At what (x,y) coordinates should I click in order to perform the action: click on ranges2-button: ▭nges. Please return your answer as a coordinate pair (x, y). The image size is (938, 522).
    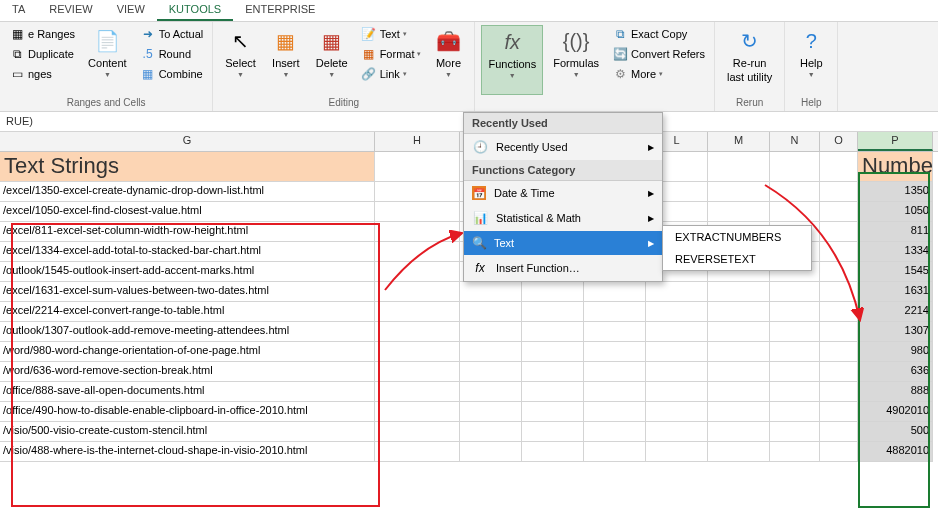
    Looking at the image, I should click on (42, 74).